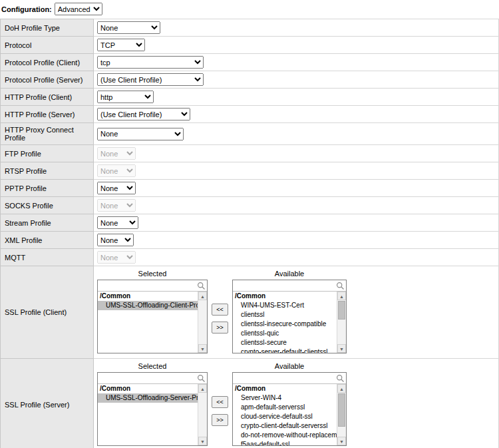  What do you see at coordinates (47, 188) in the screenshot?
I see `row-label: PPTP Profile` at bounding box center [47, 188].